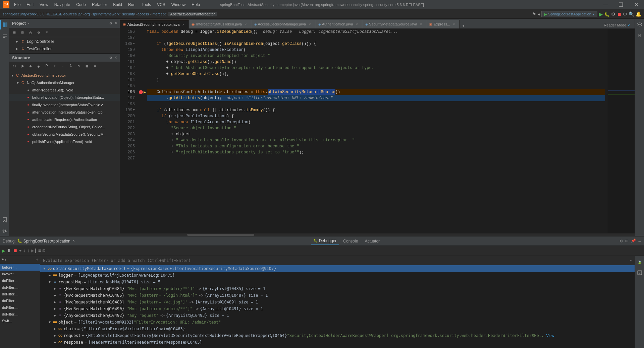 This screenshot has height=348, width=644. I want to click on var-row-entry1: ▶ ≡ {MvcRequestMatcher@10484} "Mvc [patt…, so click(337, 289).